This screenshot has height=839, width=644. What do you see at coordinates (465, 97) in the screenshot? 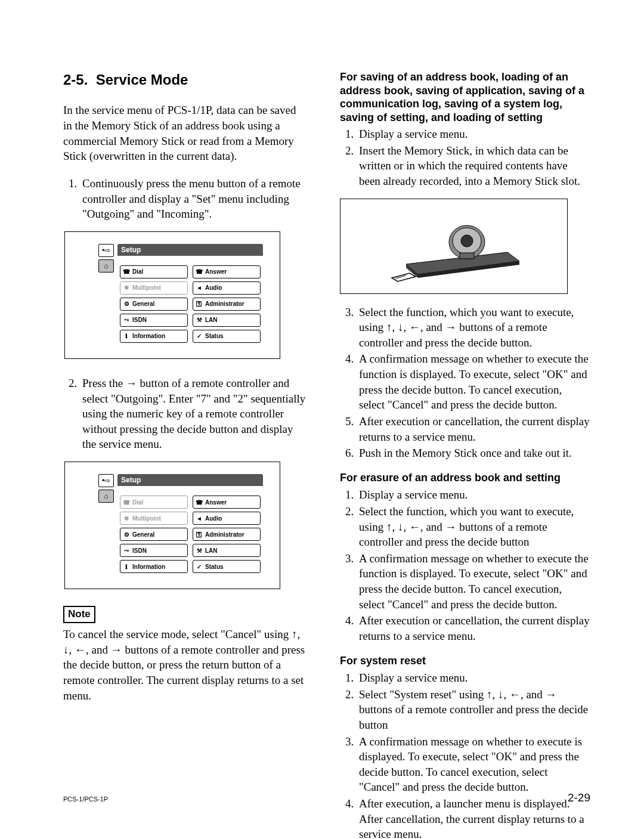
I see `heading-saving: For saving of an address book, loading o…` at bounding box center [465, 97].